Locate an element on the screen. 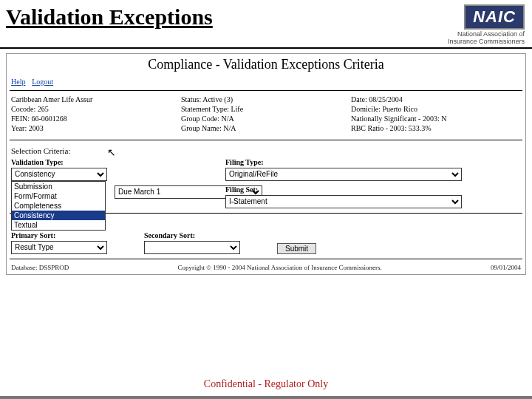 This screenshot has width=532, height=399. naic-logo-block: NAIC National Association of Insurance C… is located at coordinates (486, 25).